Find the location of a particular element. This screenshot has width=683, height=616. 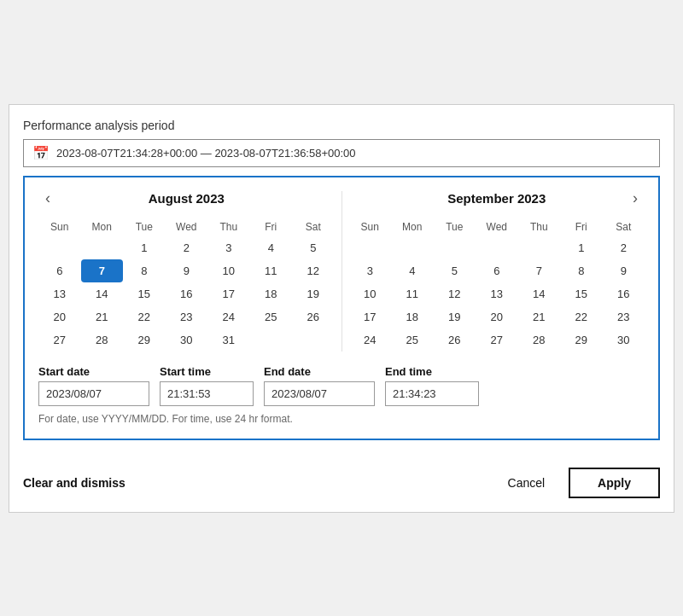

aug-day-3: 3 is located at coordinates (229, 247).